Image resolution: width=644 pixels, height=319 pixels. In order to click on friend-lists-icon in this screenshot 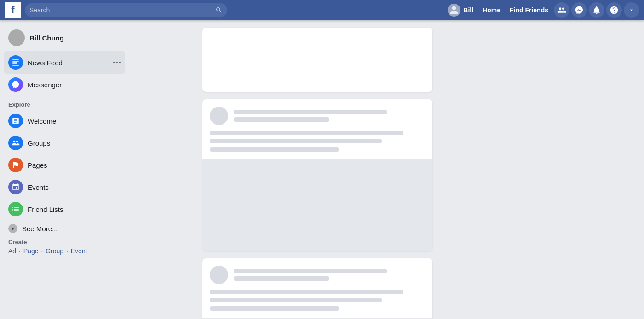, I will do `click(16, 209)`.